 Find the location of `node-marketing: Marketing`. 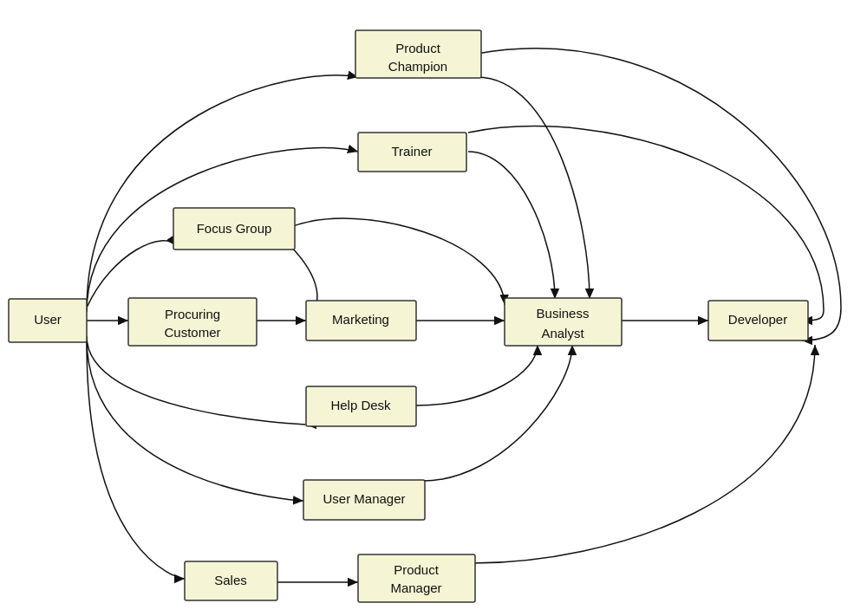

node-marketing: Marketing is located at coordinates (361, 321).